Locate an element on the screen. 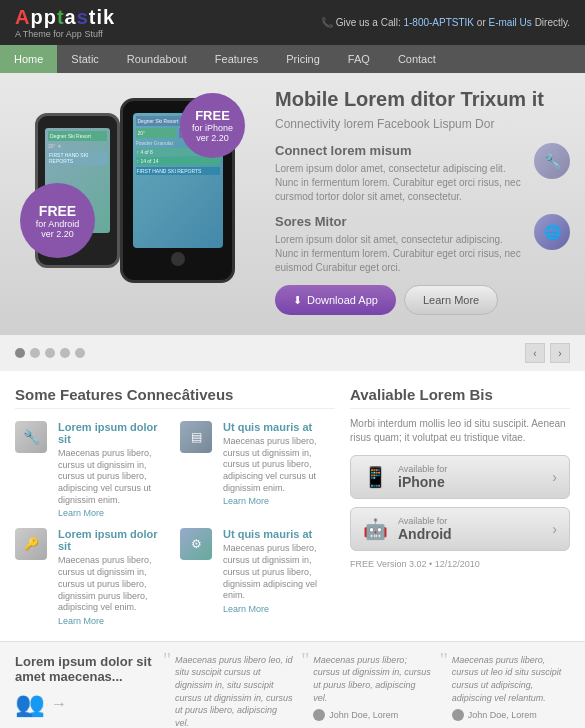  nav-faq: FAQ is located at coordinates (359, 59).